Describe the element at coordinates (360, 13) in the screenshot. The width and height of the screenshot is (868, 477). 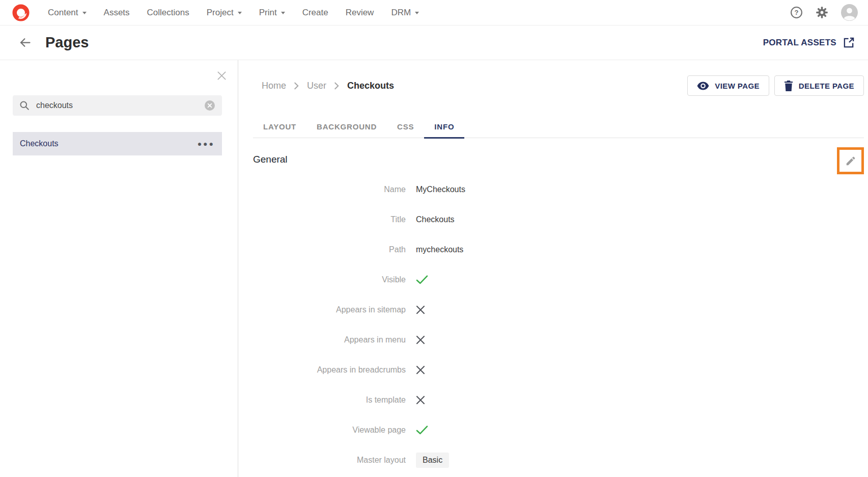
I see `nav-item-review: Review` at that location.